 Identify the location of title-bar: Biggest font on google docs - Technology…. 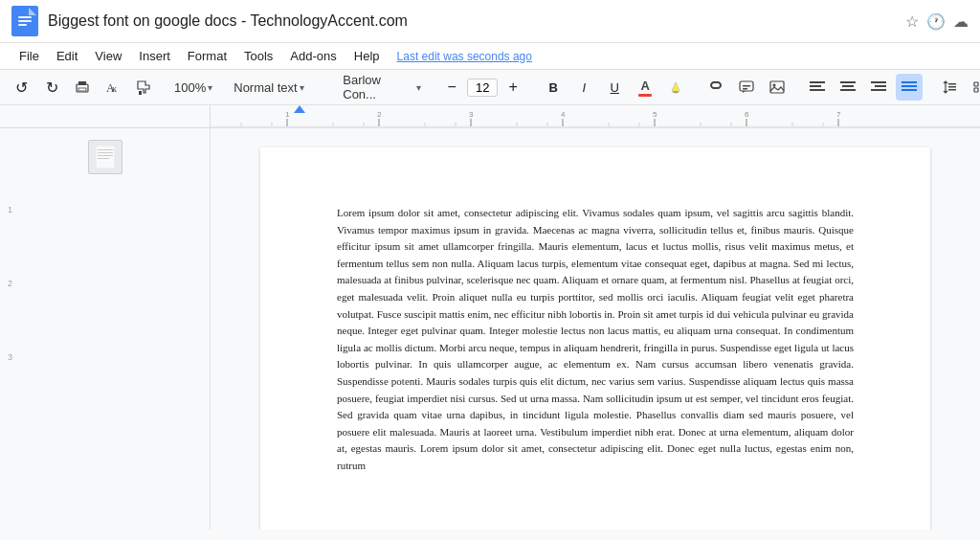
(490, 21).